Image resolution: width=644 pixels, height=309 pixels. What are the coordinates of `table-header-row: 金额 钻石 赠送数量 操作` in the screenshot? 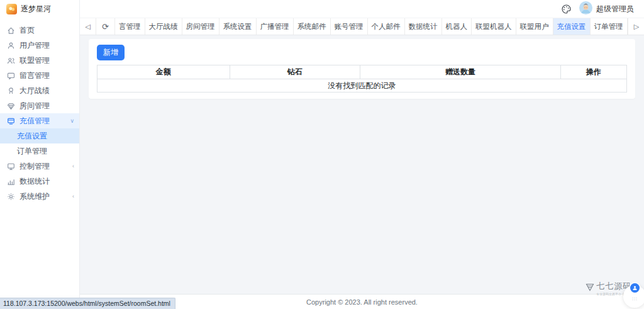 It's located at (362, 72).